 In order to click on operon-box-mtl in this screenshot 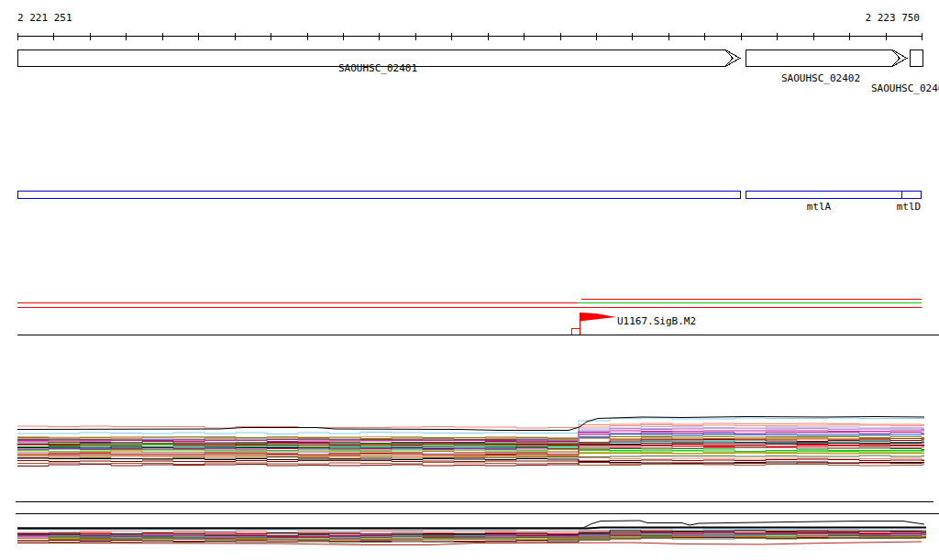, I will do `click(834, 195)`.